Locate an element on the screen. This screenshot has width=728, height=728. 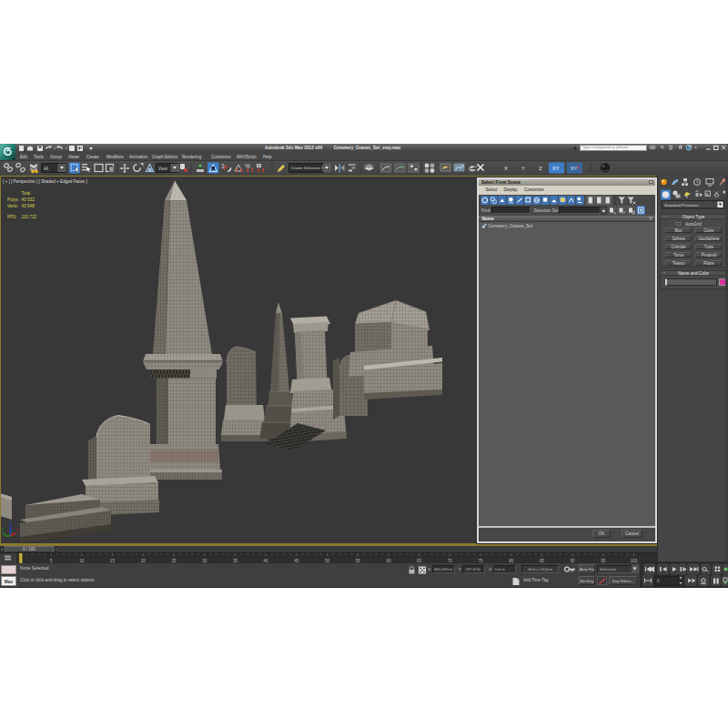
svg-text: FPS: is located at coordinates (12, 217).